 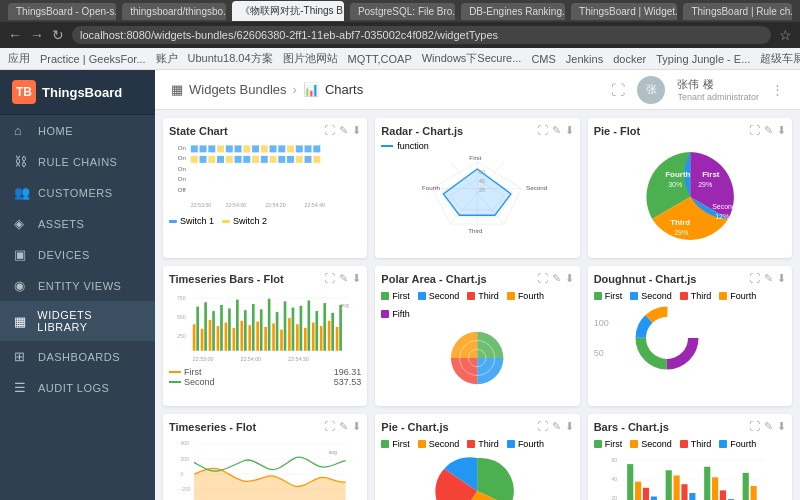 I want to click on forward-button: →, so click(x=37, y=35).